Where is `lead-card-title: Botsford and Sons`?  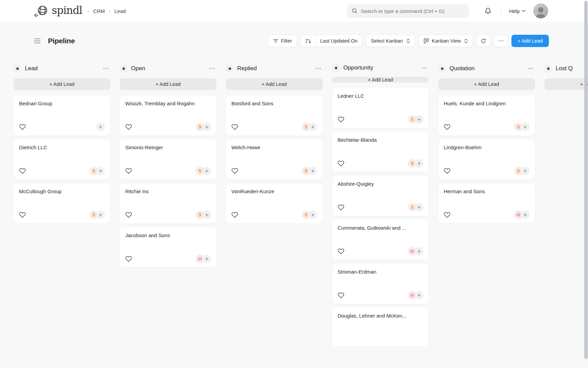 lead-card-title: Botsford and Sons is located at coordinates (274, 104).